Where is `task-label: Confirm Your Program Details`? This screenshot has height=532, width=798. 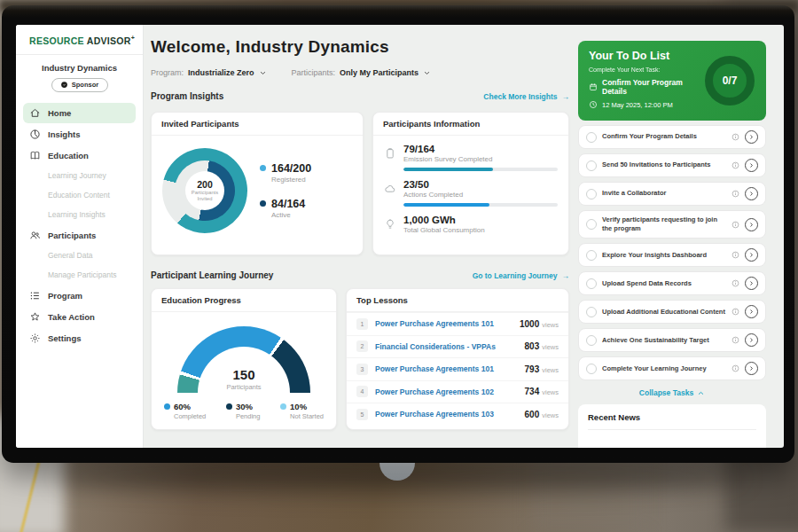
task-label: Confirm Your Program Details is located at coordinates (664, 137).